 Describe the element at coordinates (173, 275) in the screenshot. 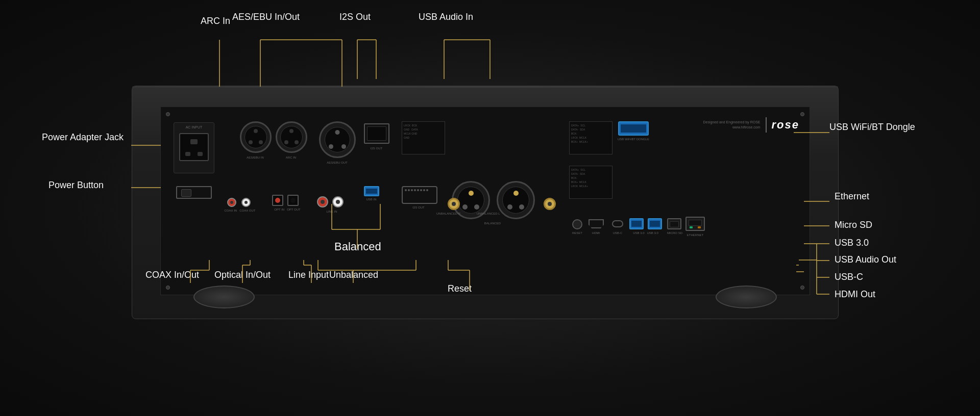

I see `coax-label: COAX In/Out` at that location.